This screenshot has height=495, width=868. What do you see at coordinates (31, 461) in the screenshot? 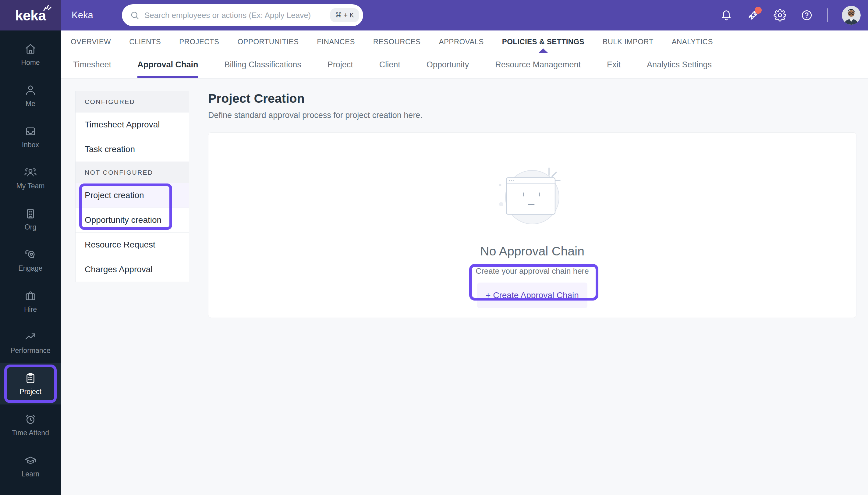
I see `graduation-cap-icon` at bounding box center [31, 461].